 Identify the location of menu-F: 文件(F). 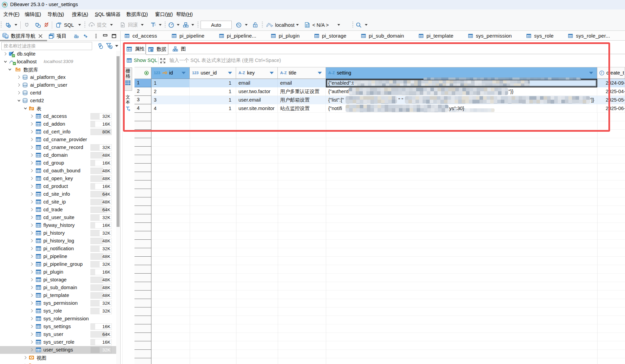
(12, 14).